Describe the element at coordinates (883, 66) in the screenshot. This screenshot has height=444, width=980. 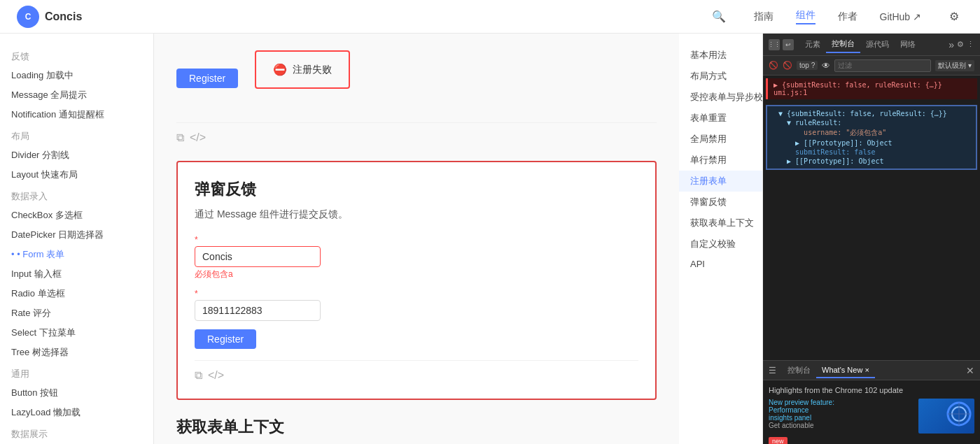
I see `devtools-filter-input` at that location.